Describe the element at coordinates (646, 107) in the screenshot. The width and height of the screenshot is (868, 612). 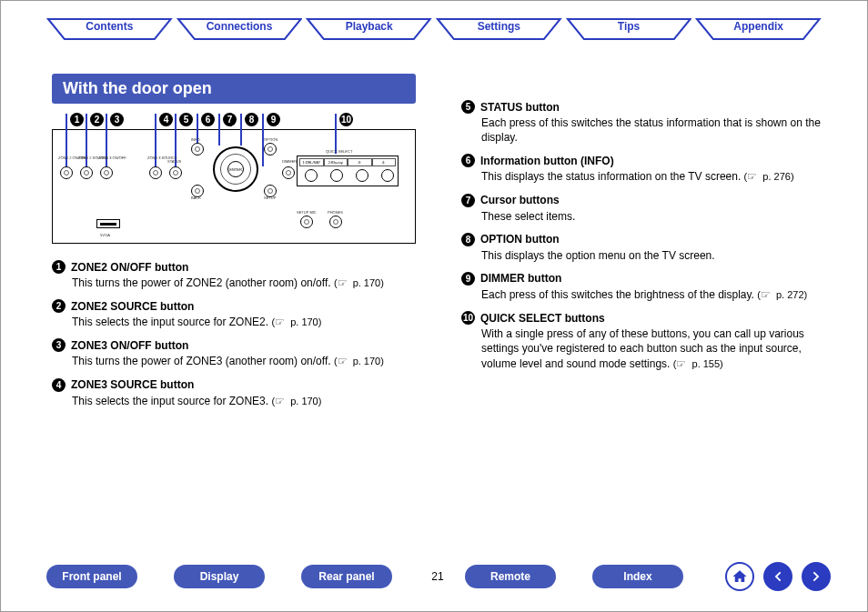
I see `desc-head: 5STATUS button` at that location.